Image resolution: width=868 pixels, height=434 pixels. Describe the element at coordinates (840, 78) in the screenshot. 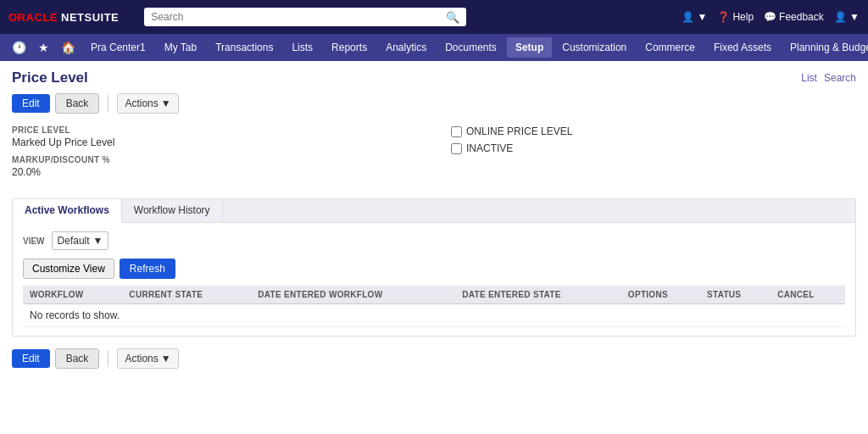

I see `search-link: Search` at that location.